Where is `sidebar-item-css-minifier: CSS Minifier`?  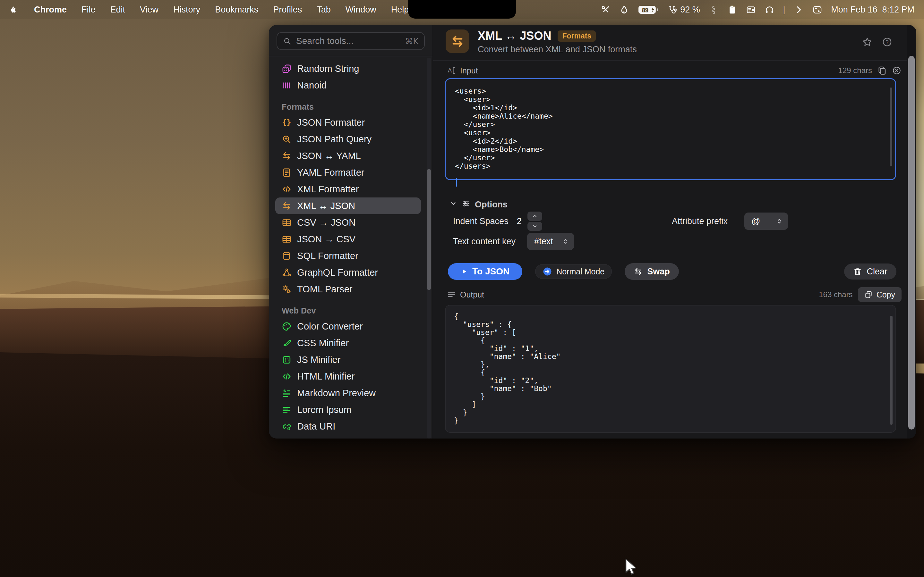 sidebar-item-css-minifier: CSS Minifier is located at coordinates (348, 343).